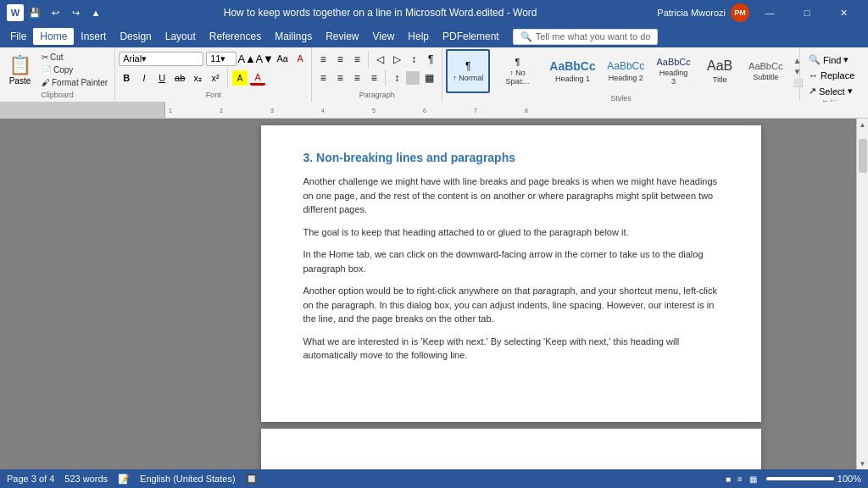 This screenshot has width=868, height=488. What do you see at coordinates (55, 13) in the screenshot?
I see `undo-icon: ↩` at bounding box center [55, 13].